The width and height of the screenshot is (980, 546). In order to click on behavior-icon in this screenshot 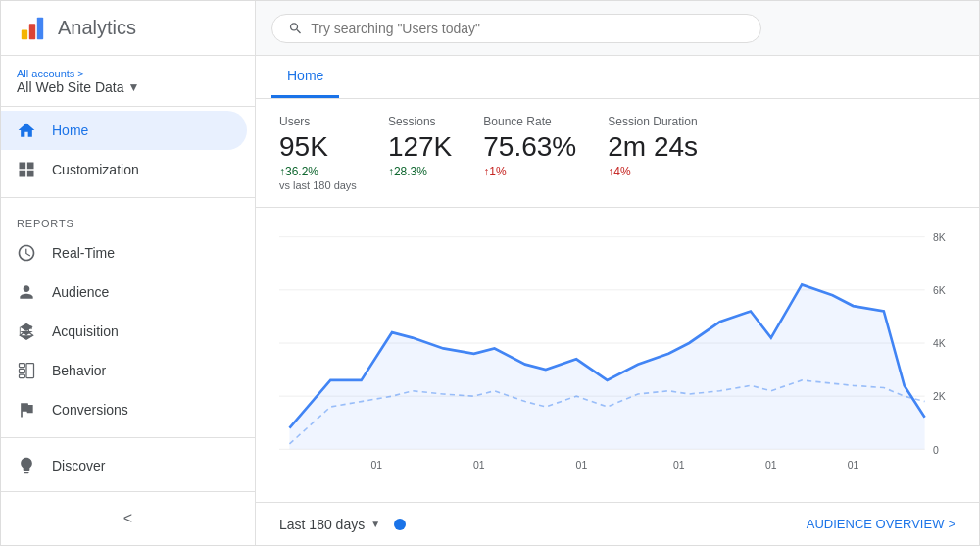, I will do `click(26, 371)`.